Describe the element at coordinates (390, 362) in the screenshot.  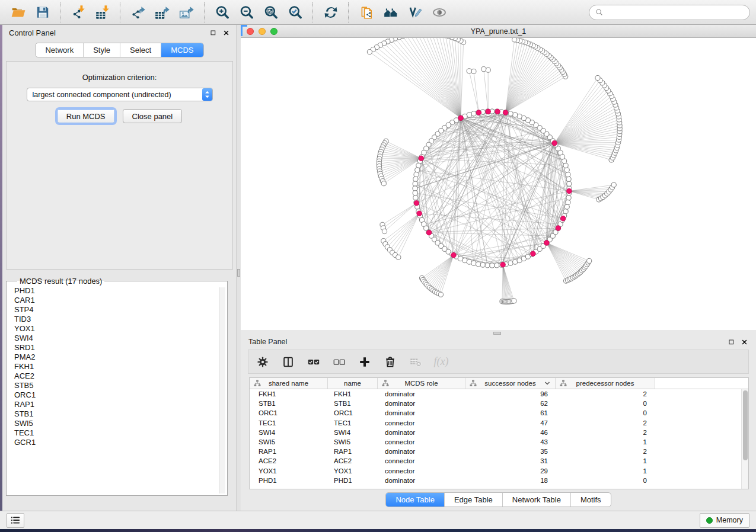
I see `delete-column-icon` at that location.